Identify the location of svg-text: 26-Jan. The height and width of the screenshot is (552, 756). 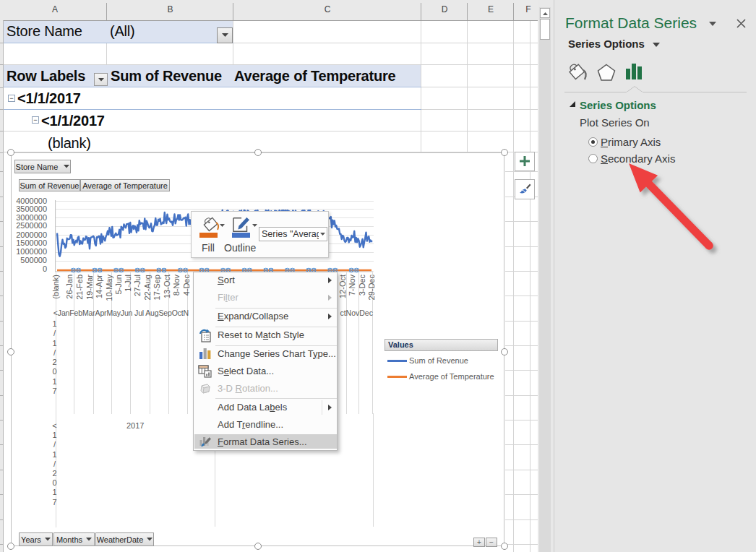
(69, 287).